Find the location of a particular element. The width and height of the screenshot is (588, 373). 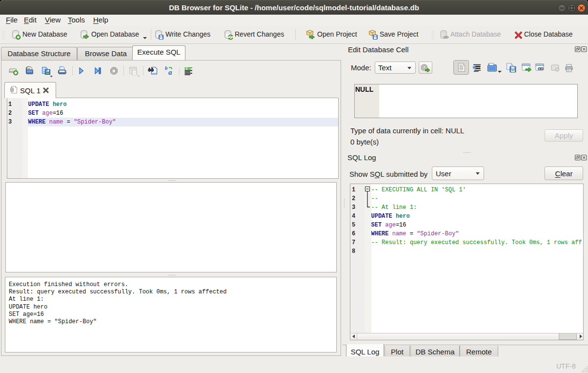

svg-text: a is located at coordinates (170, 72).